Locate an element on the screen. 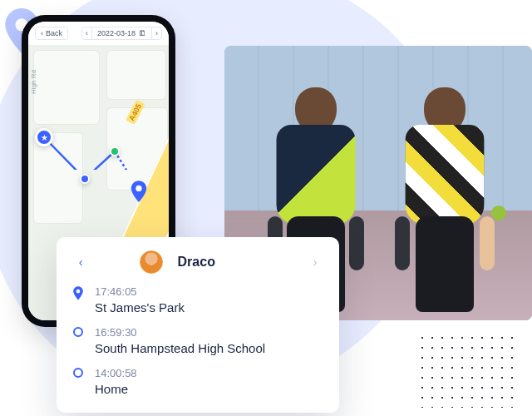 Image resolution: width=532 pixels, height=416 pixels. date-picker: ‹ 2022-03-18 🗓 › is located at coordinates (121, 33).